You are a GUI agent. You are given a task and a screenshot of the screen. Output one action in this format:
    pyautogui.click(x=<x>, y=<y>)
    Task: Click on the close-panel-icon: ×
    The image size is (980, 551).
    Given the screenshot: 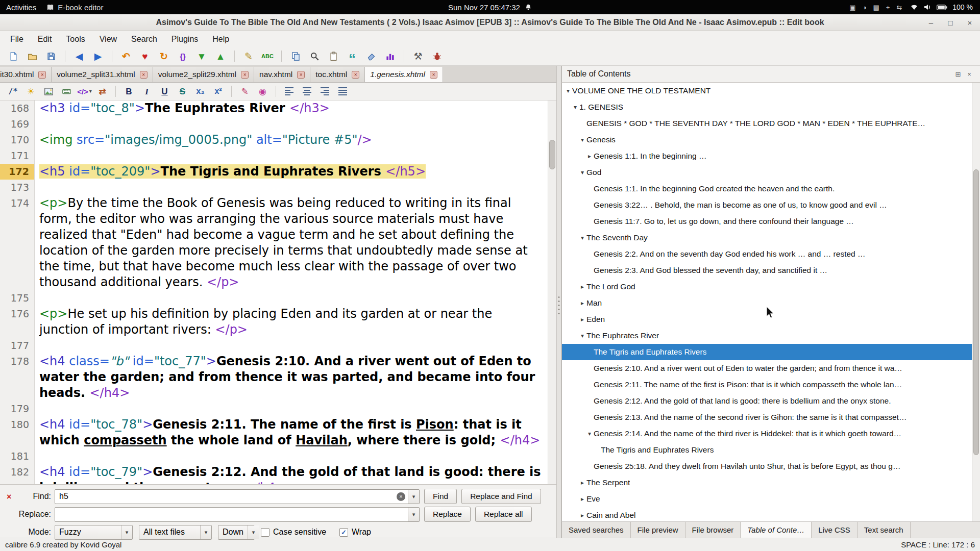 What is the action you would take?
    pyautogui.click(x=969, y=74)
    